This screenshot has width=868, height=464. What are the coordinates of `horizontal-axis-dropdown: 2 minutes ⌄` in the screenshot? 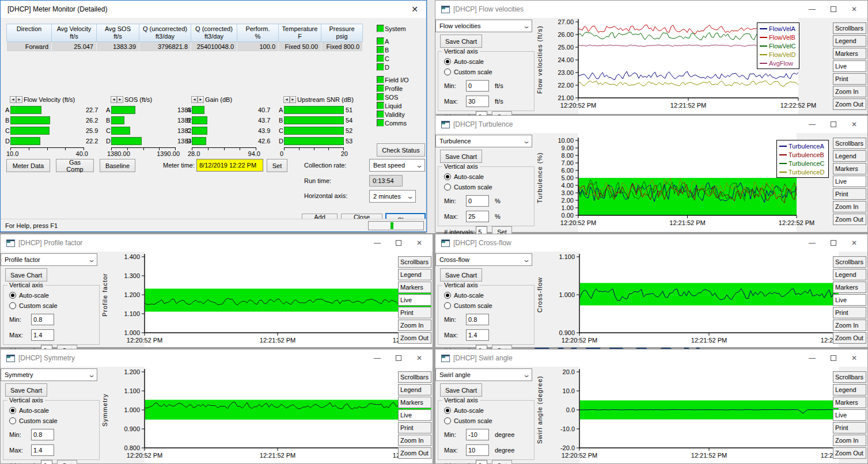 It's located at (393, 196).